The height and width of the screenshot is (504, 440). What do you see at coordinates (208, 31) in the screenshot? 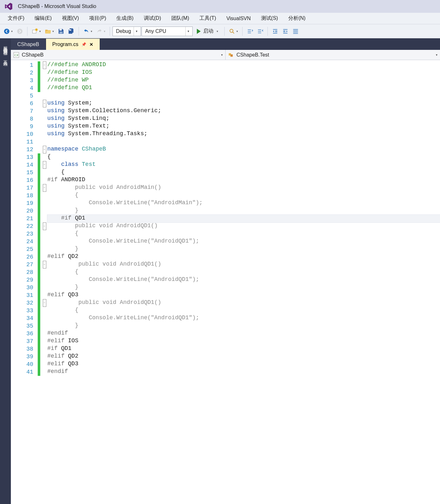
I see `start-label: 启动` at bounding box center [208, 31].